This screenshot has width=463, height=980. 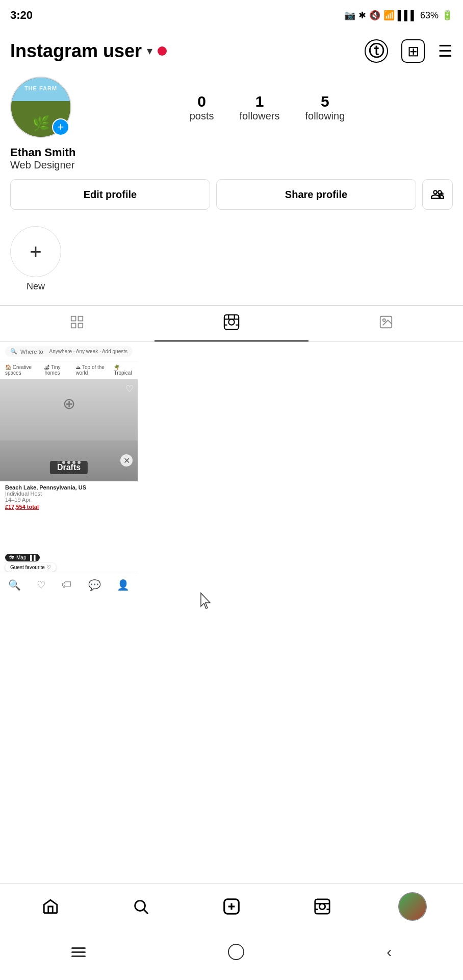 I want to click on like-icon: ♡, so click(x=130, y=389).